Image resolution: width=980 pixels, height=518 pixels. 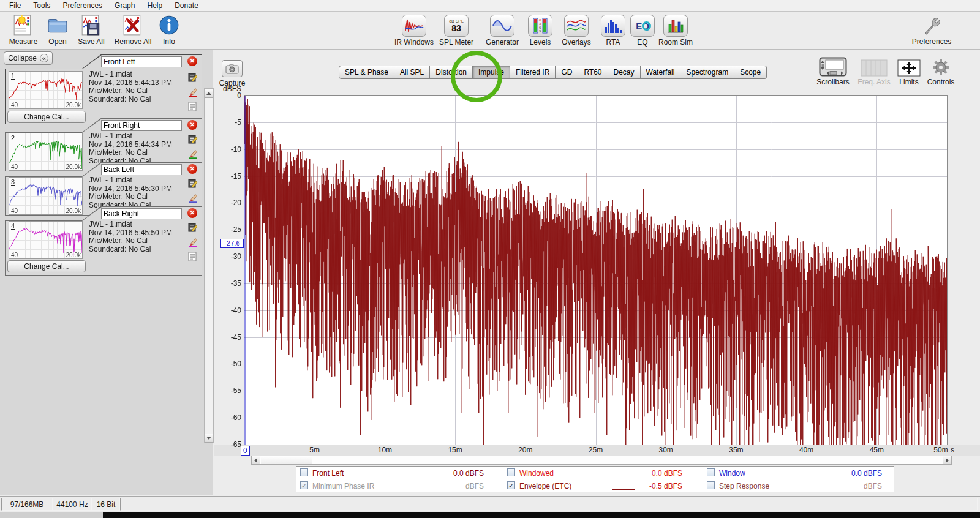 I want to click on measurement-card: ✕ 4 40 20.0k JWL - 1.mdatNov 14, 2016 5:…, so click(x=104, y=241).